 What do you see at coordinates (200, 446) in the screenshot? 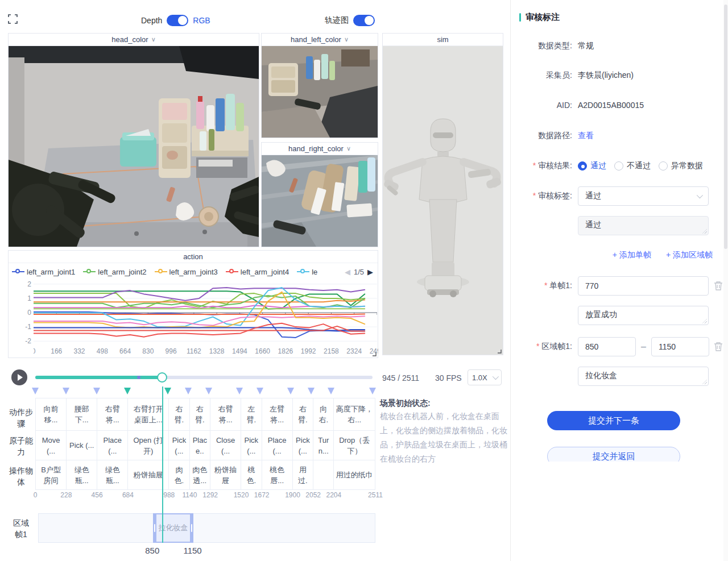
I see `atomic-skill-cell: Place..` at bounding box center [200, 446].